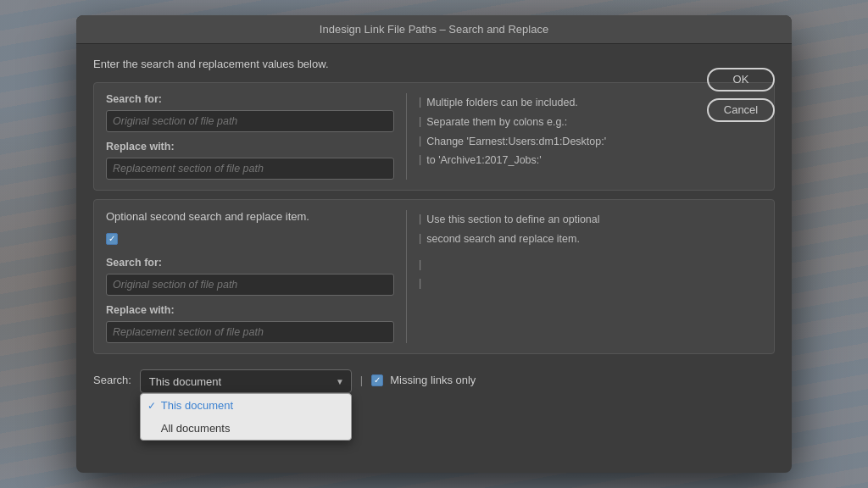 The height and width of the screenshot is (488, 868). I want to click on dialog-intro: Enter the search and replacement values …, so click(434, 64).